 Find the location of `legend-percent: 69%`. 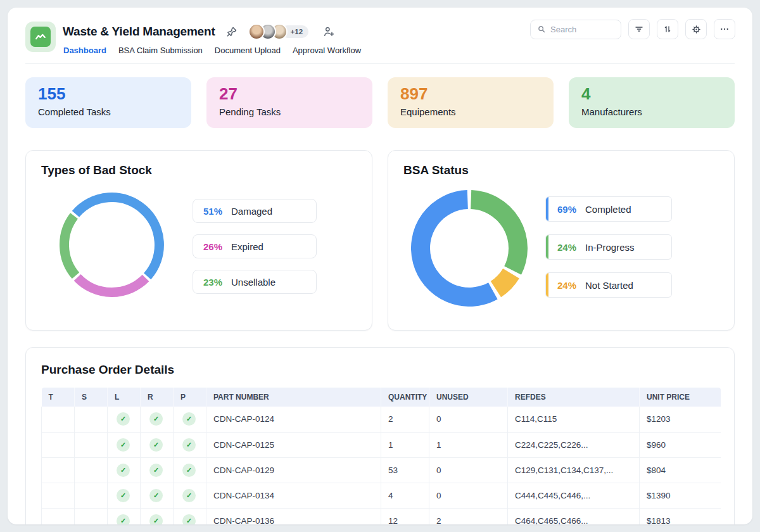

legend-percent: 69% is located at coordinates (571, 209).